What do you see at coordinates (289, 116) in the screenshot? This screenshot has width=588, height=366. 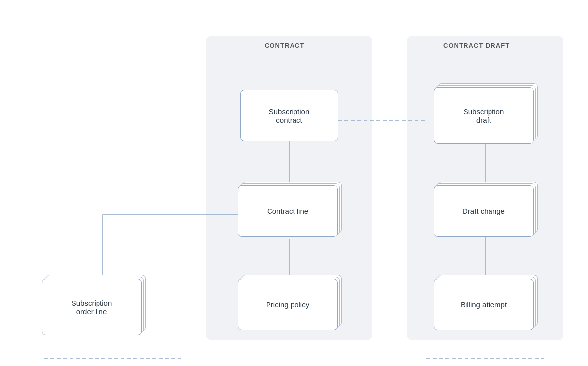 I see `subscription-contract-card: Subscription contract` at bounding box center [289, 116].